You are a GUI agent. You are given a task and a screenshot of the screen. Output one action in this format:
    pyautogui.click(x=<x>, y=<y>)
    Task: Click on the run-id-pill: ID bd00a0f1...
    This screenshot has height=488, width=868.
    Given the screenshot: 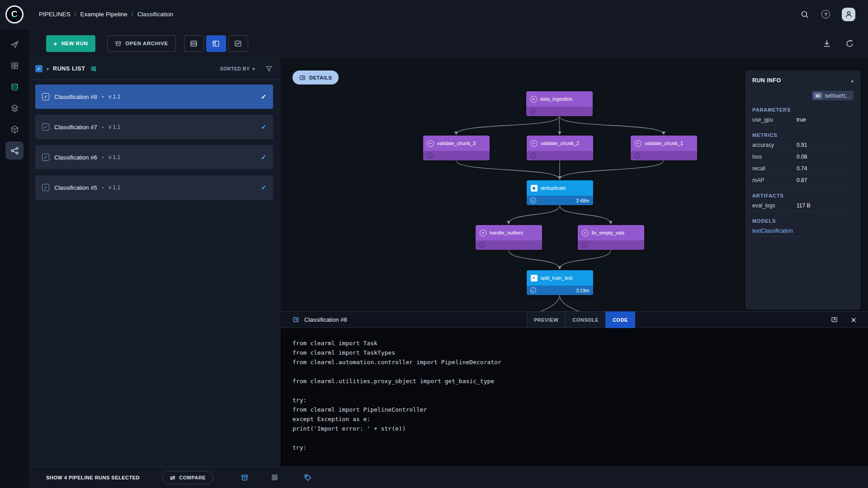 What is the action you would take?
    pyautogui.click(x=833, y=96)
    